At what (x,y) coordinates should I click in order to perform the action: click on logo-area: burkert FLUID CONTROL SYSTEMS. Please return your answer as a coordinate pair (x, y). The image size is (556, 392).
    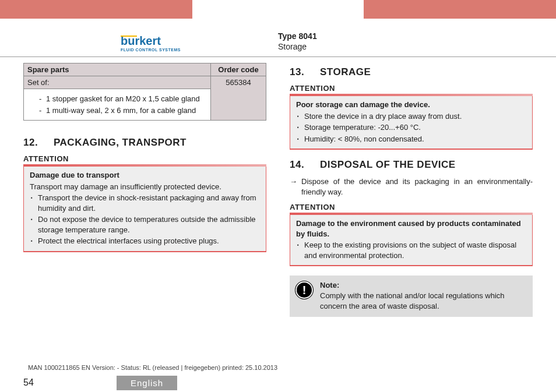
    Looking at the image, I should click on (150, 43).